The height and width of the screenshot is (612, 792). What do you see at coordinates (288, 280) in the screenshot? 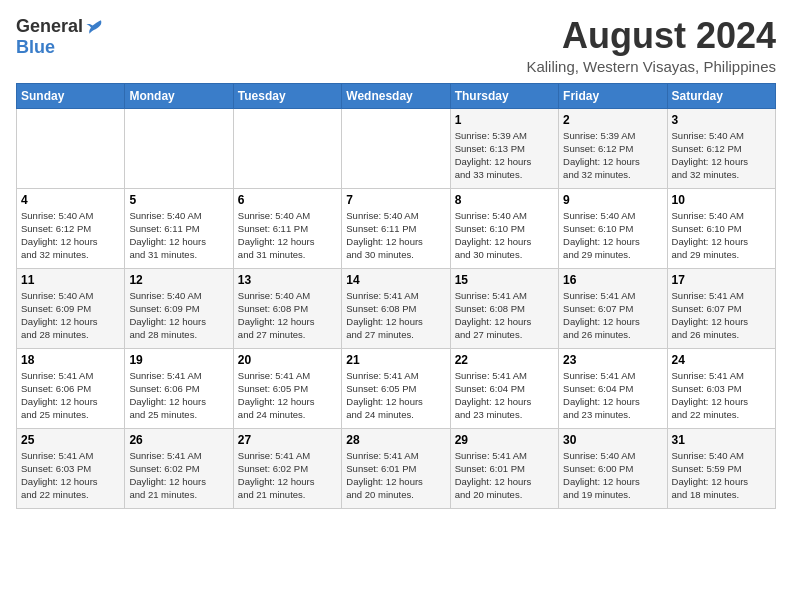
I see `day-number: 13` at bounding box center [288, 280].